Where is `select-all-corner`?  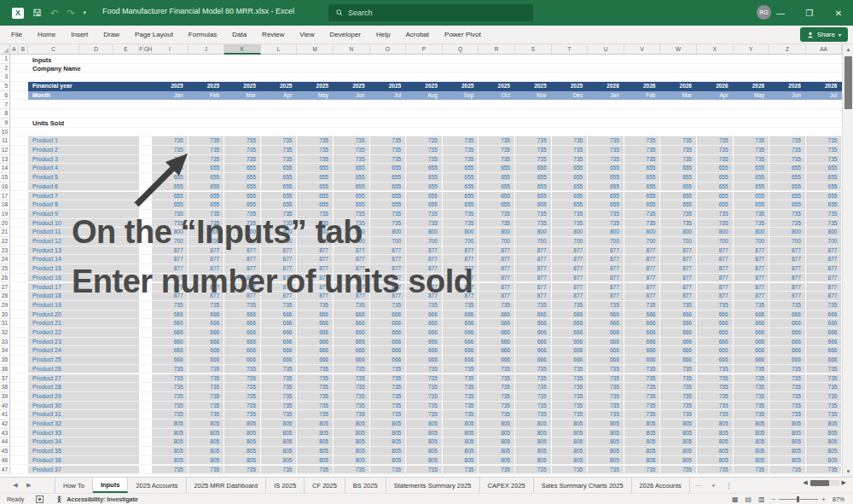
select-all-corner is located at coordinates (5, 49).